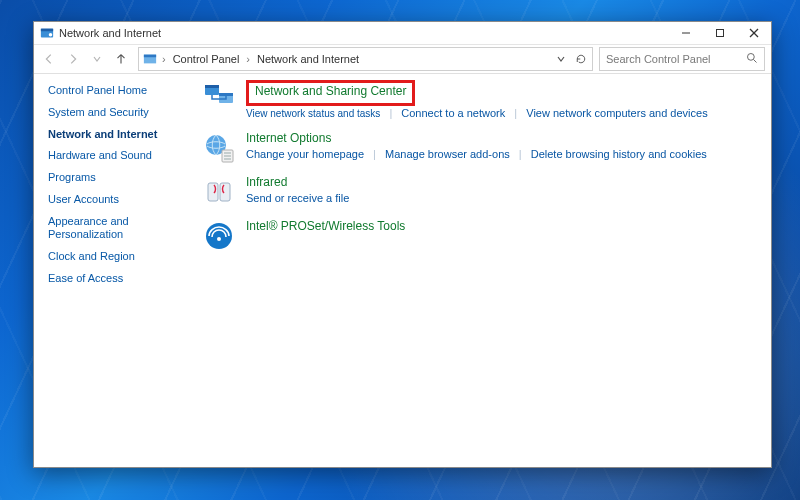 The width and height of the screenshot is (800, 500). Describe the element at coordinates (448, 154) in the screenshot. I see `task-link: Manage browser add-ons` at that location.